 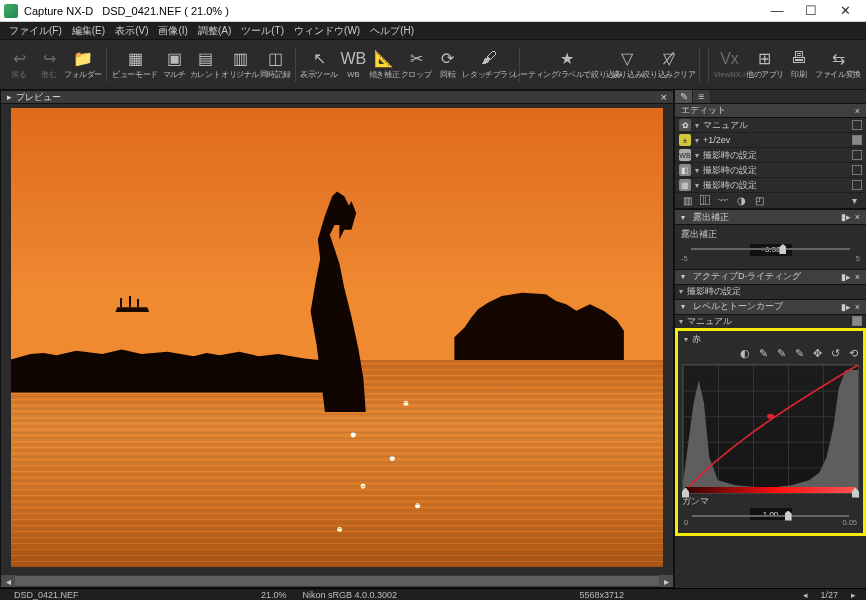 I want to click on folder-button: 📁フォルダー, so click(x=83, y=65).